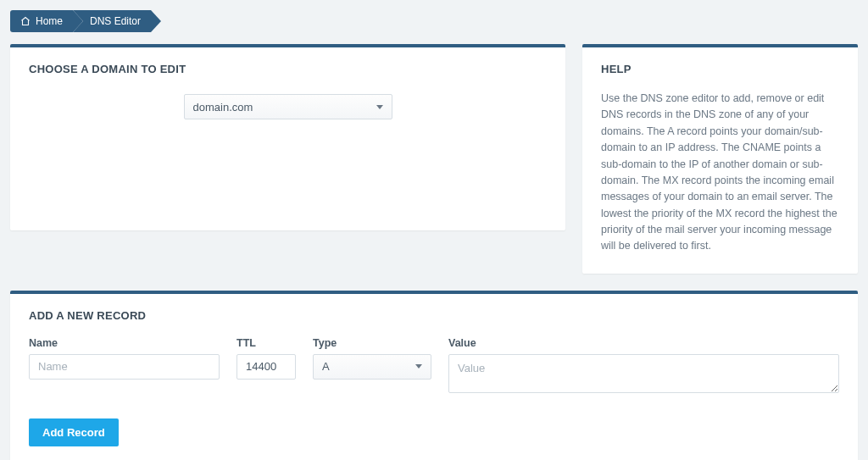 This screenshot has width=868, height=460. Describe the element at coordinates (288, 69) in the screenshot. I see `choose-domain-title: CHOOSE A DOMAIN TO EDIT` at that location.